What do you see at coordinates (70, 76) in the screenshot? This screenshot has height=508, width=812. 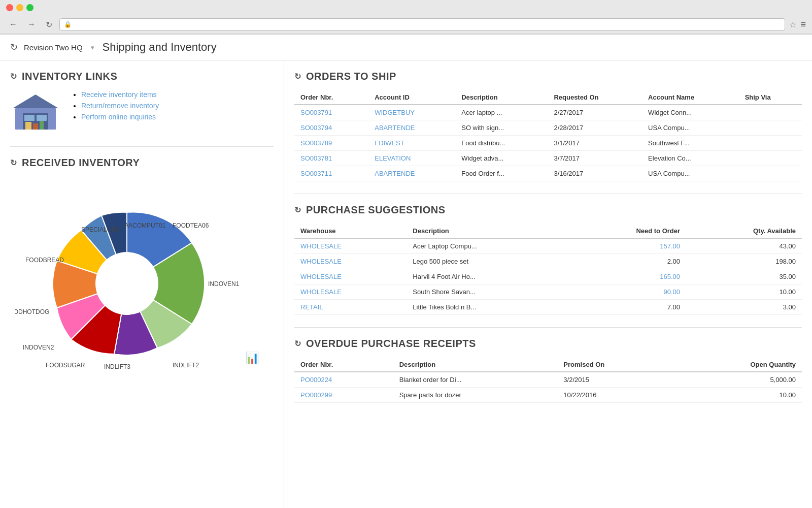 I see `inventory-links-title: INVENTORY LINKS` at bounding box center [70, 76].